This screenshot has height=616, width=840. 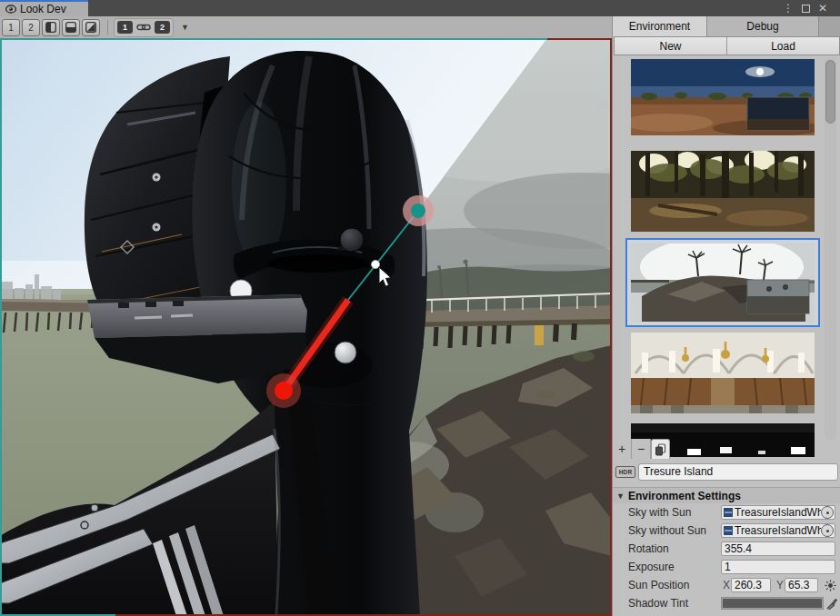 What do you see at coordinates (642, 449) in the screenshot?
I see `remove-hdri-button: −` at bounding box center [642, 449].